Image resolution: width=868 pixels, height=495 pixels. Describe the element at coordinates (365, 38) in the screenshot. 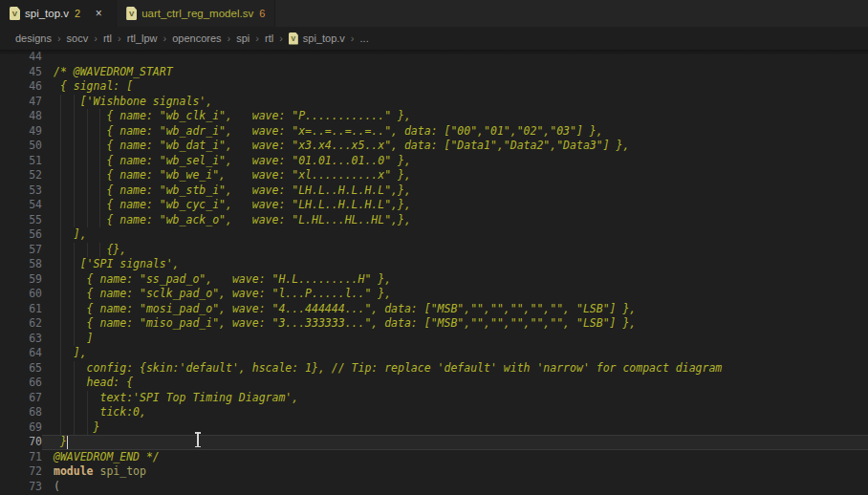

I see `breadcrumb-item: ...` at that location.